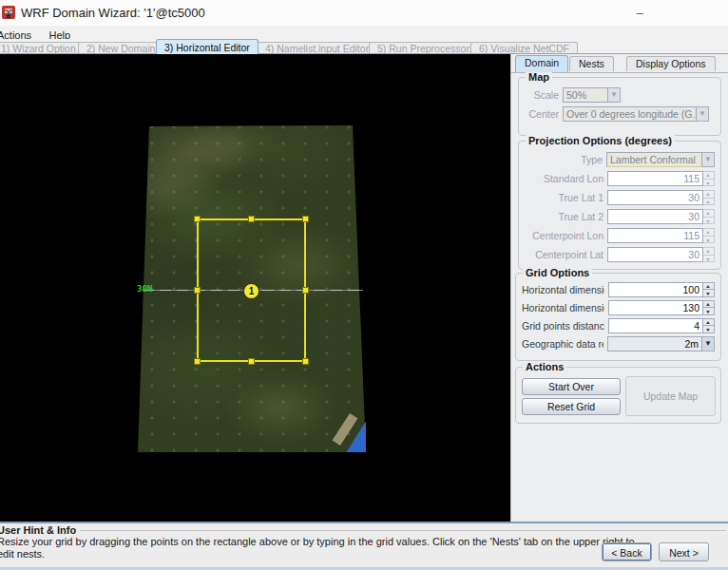 This screenshot has height=570, width=728. Describe the element at coordinates (671, 64) in the screenshot. I see `tab-display-options: Display Options` at that location.